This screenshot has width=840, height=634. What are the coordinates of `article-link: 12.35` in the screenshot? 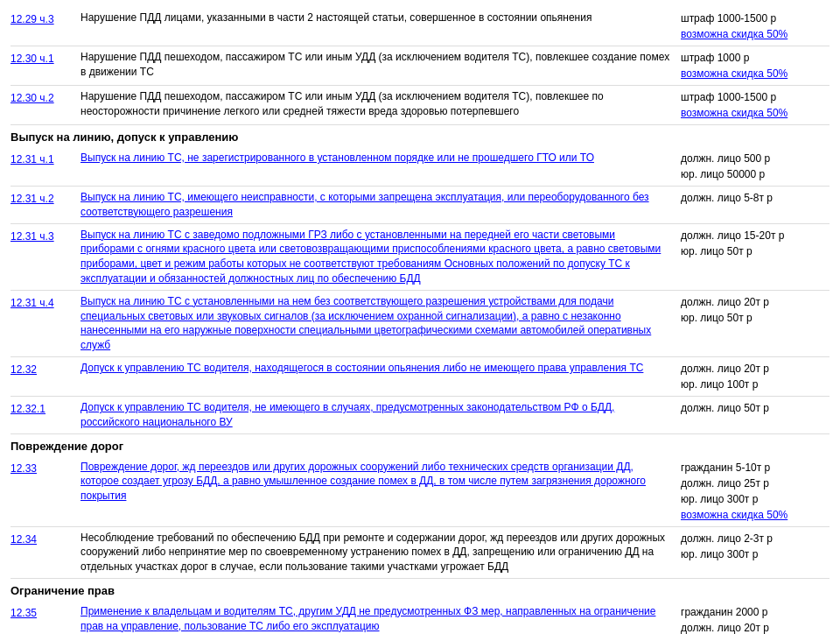 It's located at (46, 613).